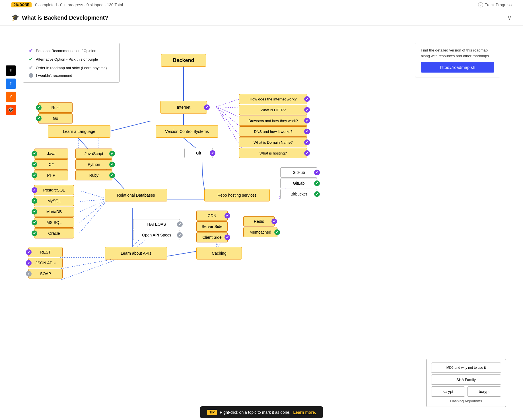  What do you see at coordinates (307, 121) in the screenshot?
I see `browsers-check: ✔` at bounding box center [307, 121].